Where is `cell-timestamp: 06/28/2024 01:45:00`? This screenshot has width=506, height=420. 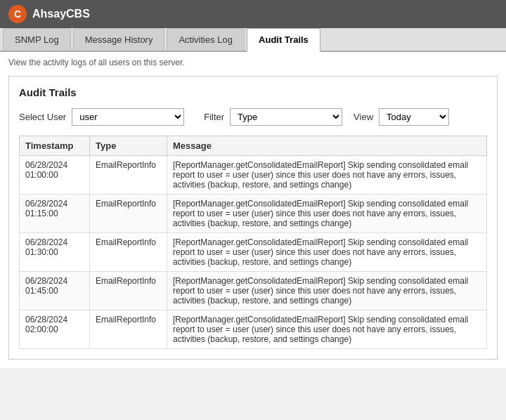 cell-timestamp: 06/28/2024 01:45:00 is located at coordinates (55, 291).